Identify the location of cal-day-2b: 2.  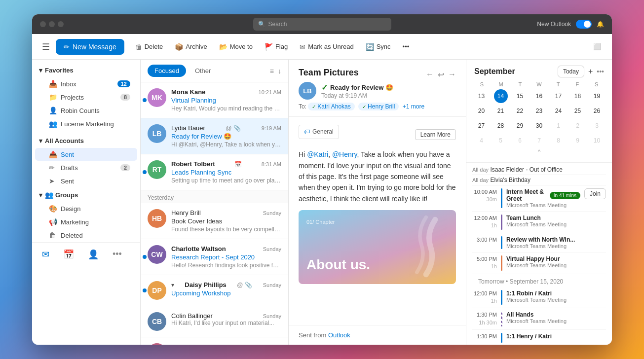
(578, 126).